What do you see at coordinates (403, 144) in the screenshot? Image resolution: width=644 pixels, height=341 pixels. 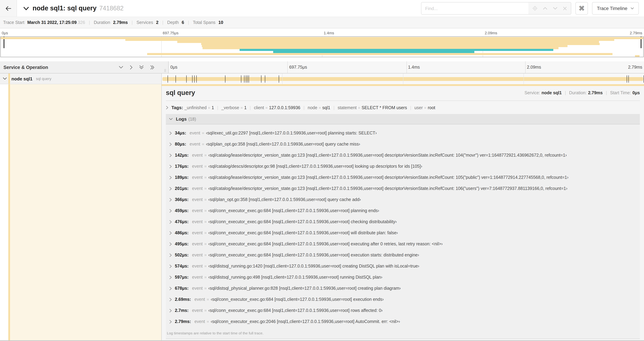 I see `log-row: 80μs:event=‹sql/plan_opt.go:358 [nsql1,c…` at bounding box center [403, 144].